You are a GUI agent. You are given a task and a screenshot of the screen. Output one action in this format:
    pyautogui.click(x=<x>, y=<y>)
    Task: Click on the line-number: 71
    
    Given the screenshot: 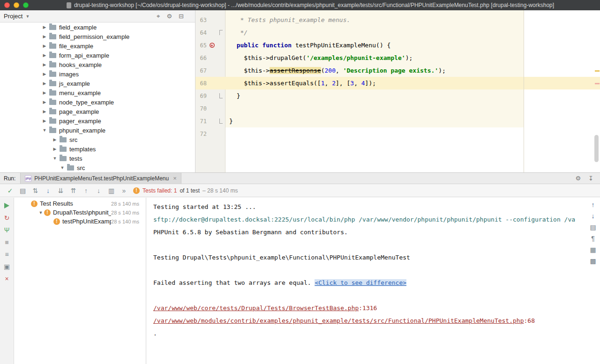 What is the action you would take?
    pyautogui.click(x=201, y=121)
    